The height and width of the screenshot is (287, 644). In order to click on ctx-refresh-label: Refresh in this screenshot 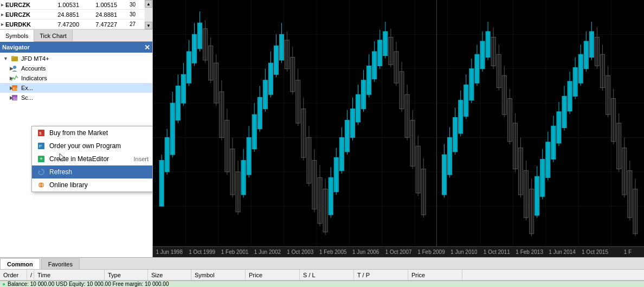, I will do `click(61, 172)`.